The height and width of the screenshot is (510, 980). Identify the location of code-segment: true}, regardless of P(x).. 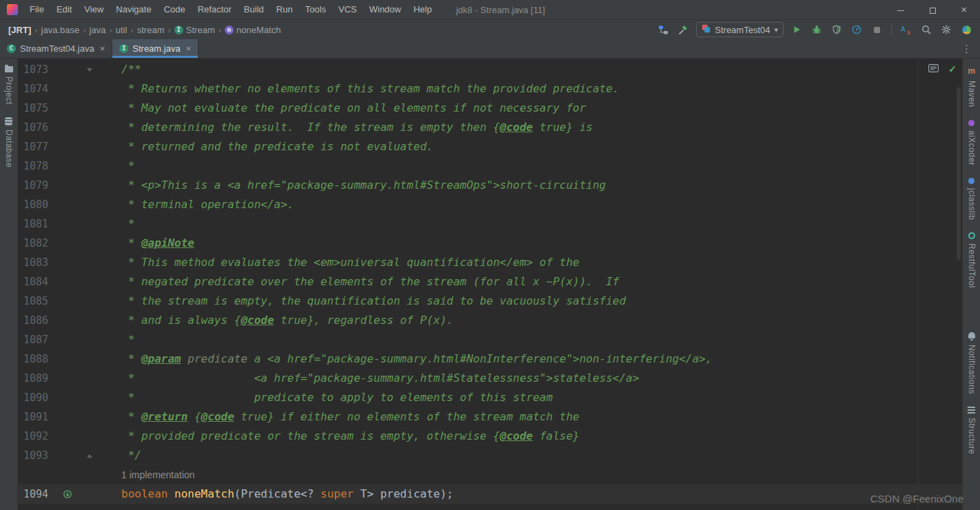
(364, 320).